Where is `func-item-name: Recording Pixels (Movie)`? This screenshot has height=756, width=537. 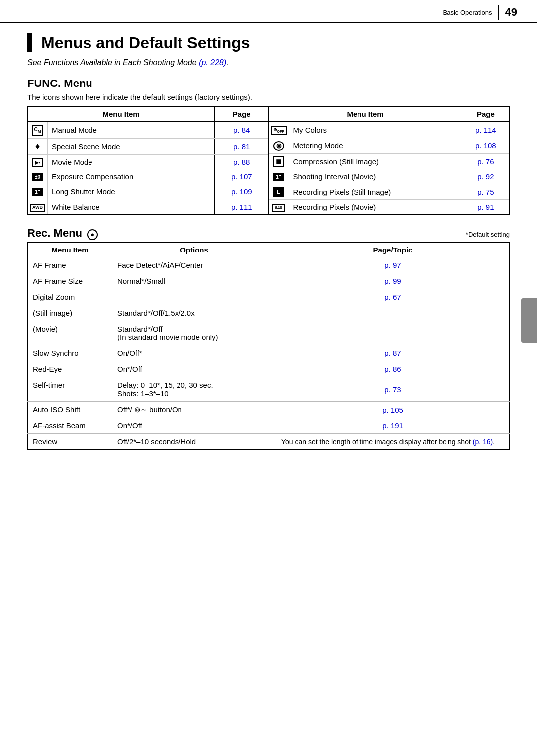
func-item-name: Recording Pixels (Movie) is located at coordinates (375, 207).